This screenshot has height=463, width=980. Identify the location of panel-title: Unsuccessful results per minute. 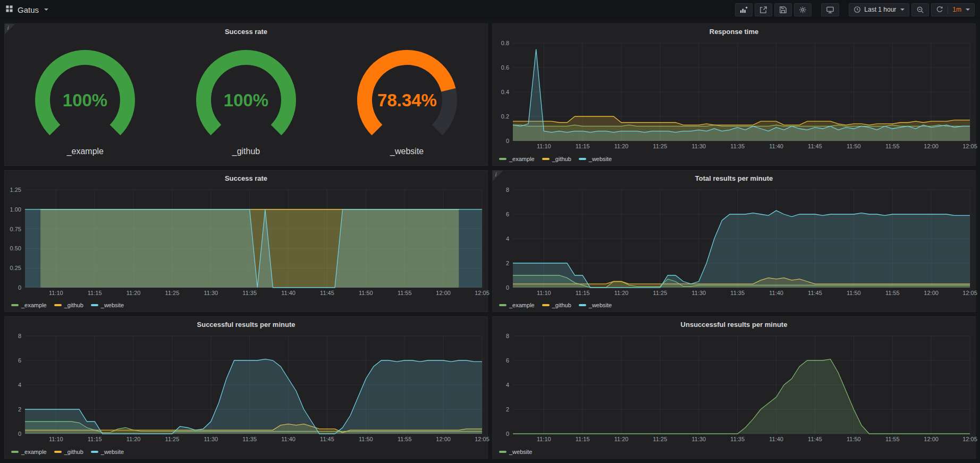
(734, 323).